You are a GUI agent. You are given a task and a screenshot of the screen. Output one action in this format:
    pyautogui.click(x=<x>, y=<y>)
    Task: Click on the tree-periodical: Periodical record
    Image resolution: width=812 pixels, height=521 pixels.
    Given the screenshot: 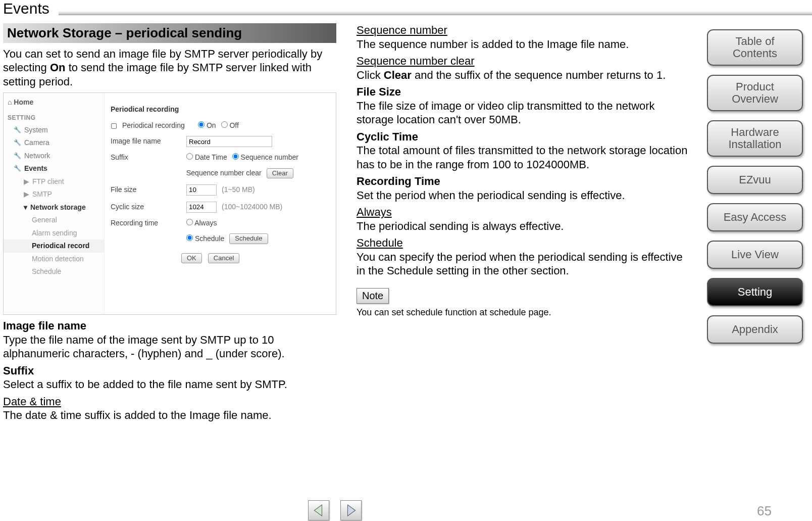 What is the action you would take?
    pyautogui.click(x=54, y=246)
    